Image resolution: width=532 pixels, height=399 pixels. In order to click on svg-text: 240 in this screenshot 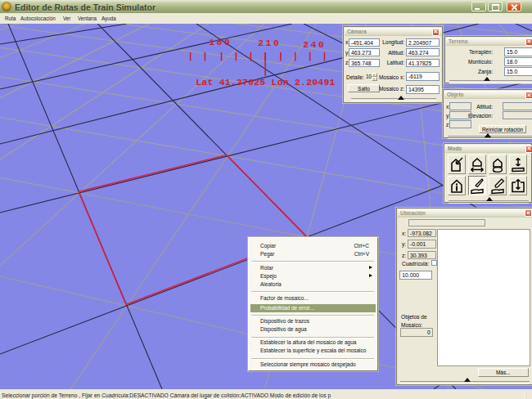, I will do `click(314, 44)`.